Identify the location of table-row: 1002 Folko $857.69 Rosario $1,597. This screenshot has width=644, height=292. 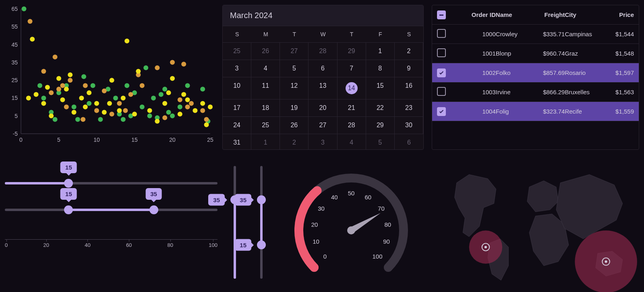
(536, 73).